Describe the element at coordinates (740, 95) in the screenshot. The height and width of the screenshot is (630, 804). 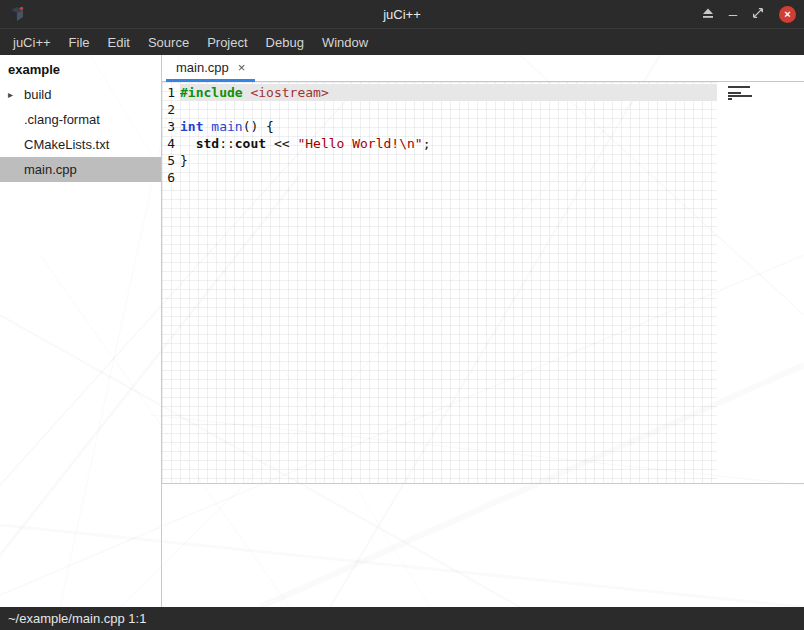
I see `minimap` at that location.